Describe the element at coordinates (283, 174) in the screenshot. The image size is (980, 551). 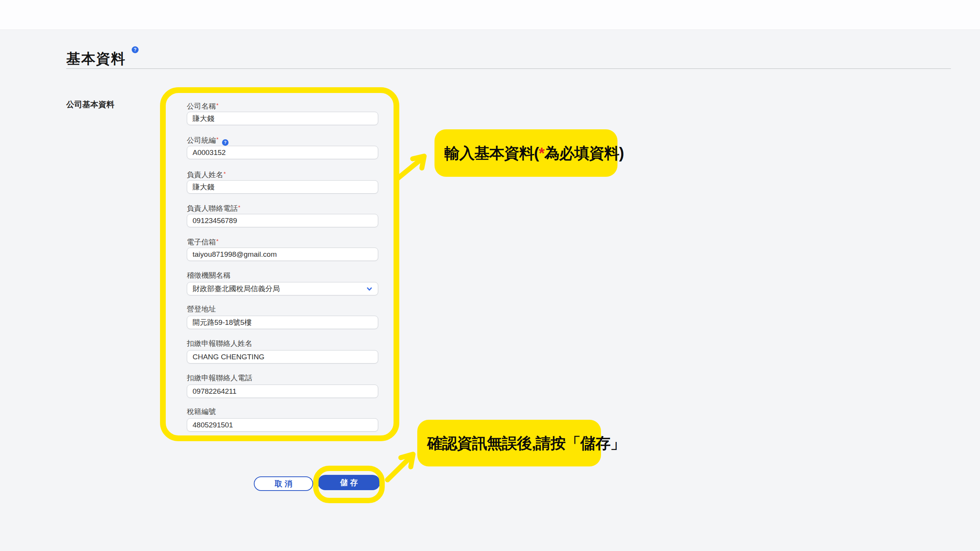
I see `field-label: 負責人姓名*` at that location.